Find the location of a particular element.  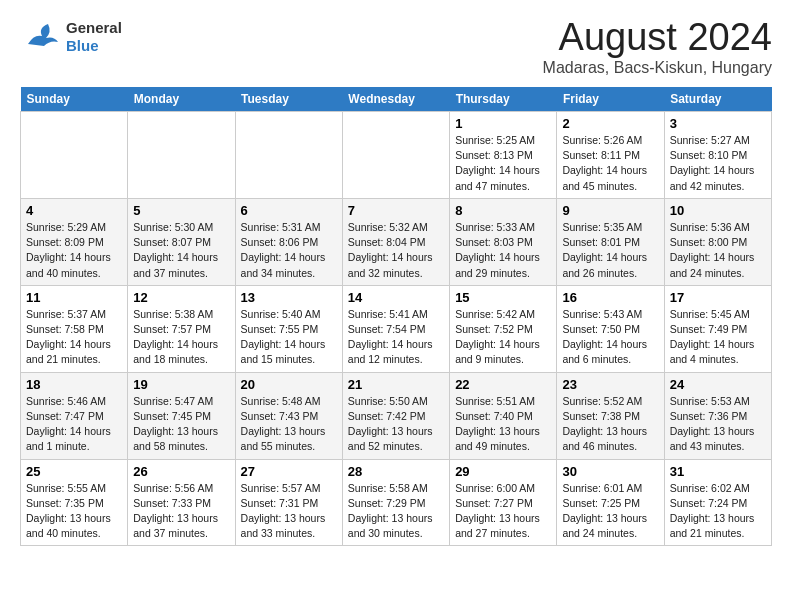

calendar-cell: 30Sunrise: 6:01 AM Sunset: 7:25 PM Dayli… is located at coordinates (610, 502).